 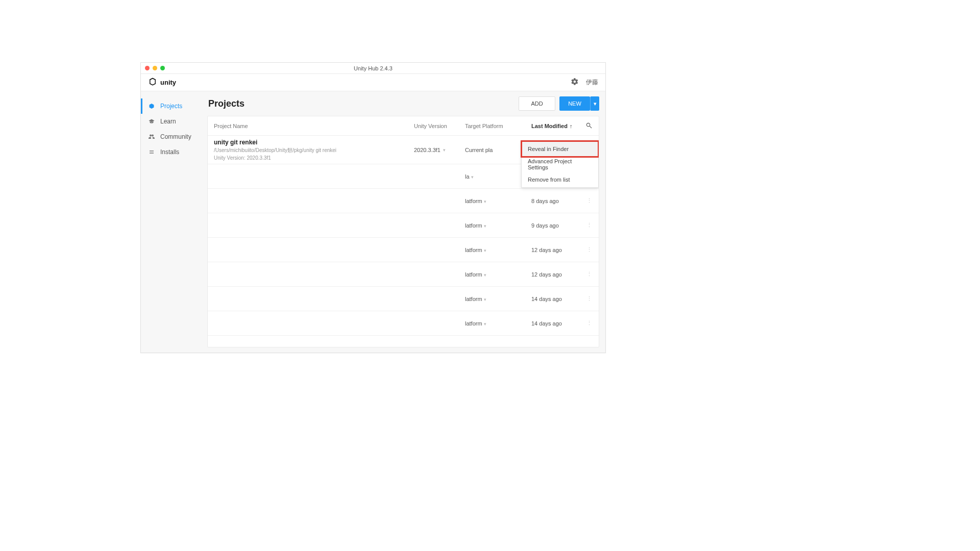 What do you see at coordinates (537, 104) in the screenshot?
I see `add-button: ADD` at bounding box center [537, 104].